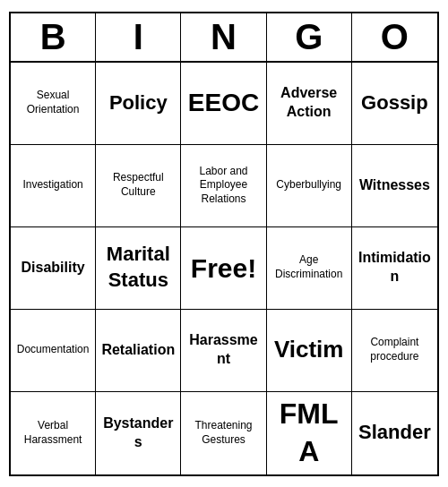  I want to click on bingo-cell-2: EEOC, so click(224, 104).